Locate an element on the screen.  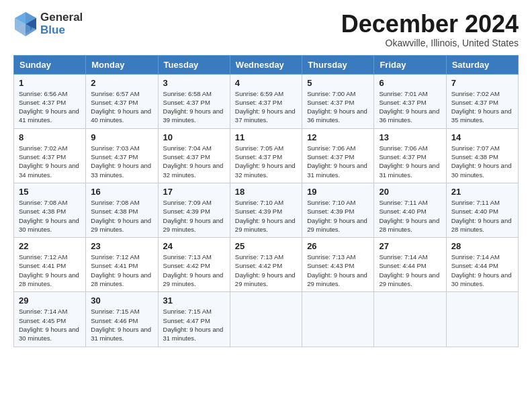
day-number: 20 is located at coordinates (410, 192).